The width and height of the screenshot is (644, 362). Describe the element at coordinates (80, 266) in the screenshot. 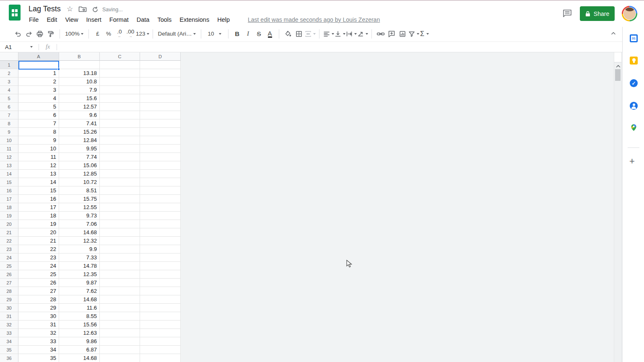

I see `cell-b: 14.78` at that location.